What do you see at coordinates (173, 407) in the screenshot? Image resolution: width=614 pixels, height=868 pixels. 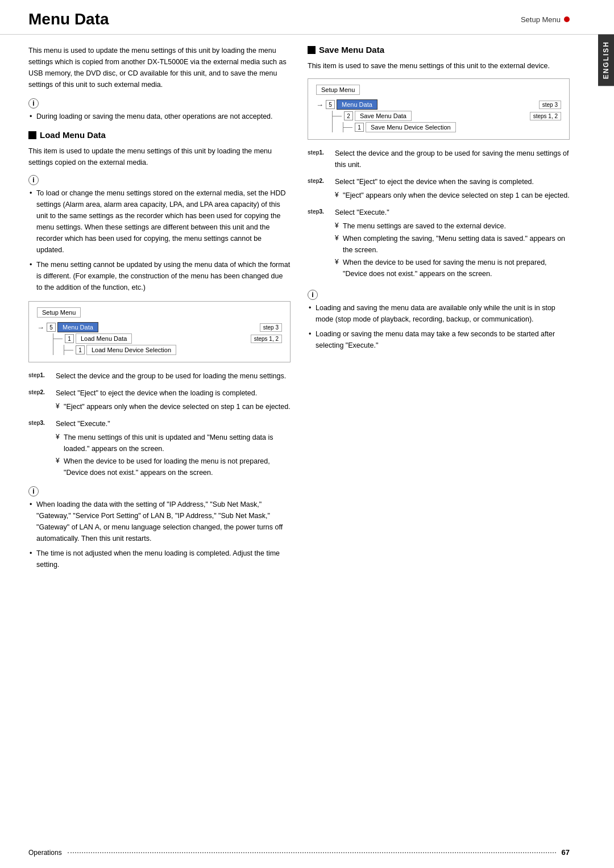 I see `load-step-2-yen: "Eject" appears only when the device sel…` at bounding box center [173, 407].